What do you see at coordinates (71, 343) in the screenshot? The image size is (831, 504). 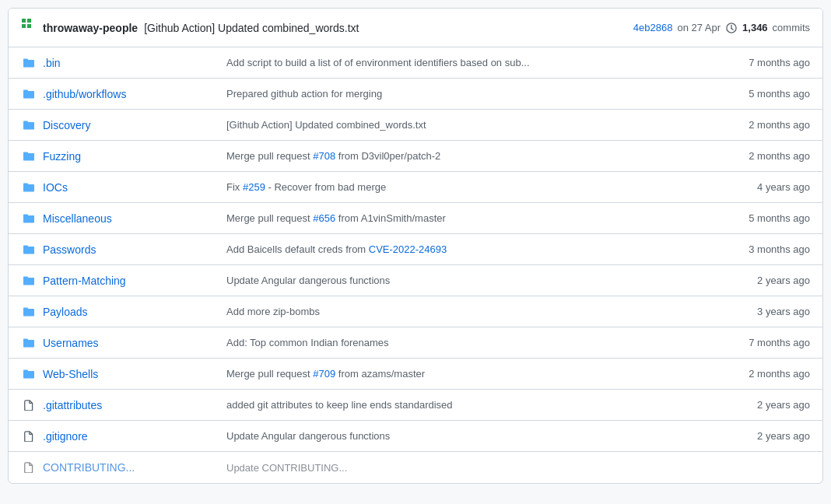 I see `file-name-link: Usernames` at bounding box center [71, 343].